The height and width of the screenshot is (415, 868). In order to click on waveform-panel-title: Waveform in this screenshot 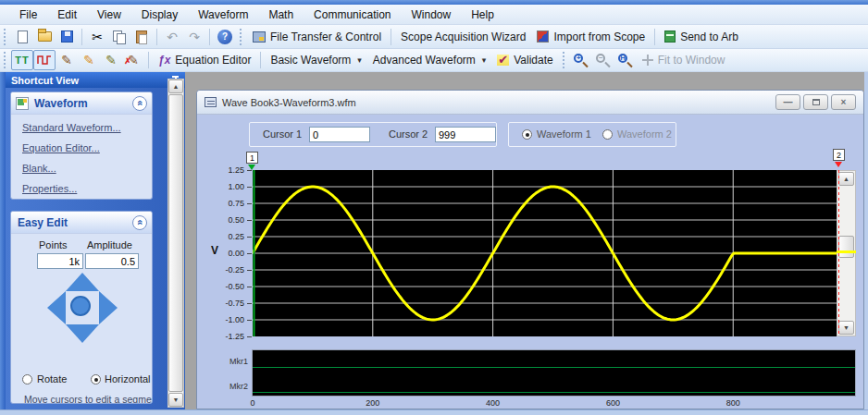, I will do `click(83, 104)`.